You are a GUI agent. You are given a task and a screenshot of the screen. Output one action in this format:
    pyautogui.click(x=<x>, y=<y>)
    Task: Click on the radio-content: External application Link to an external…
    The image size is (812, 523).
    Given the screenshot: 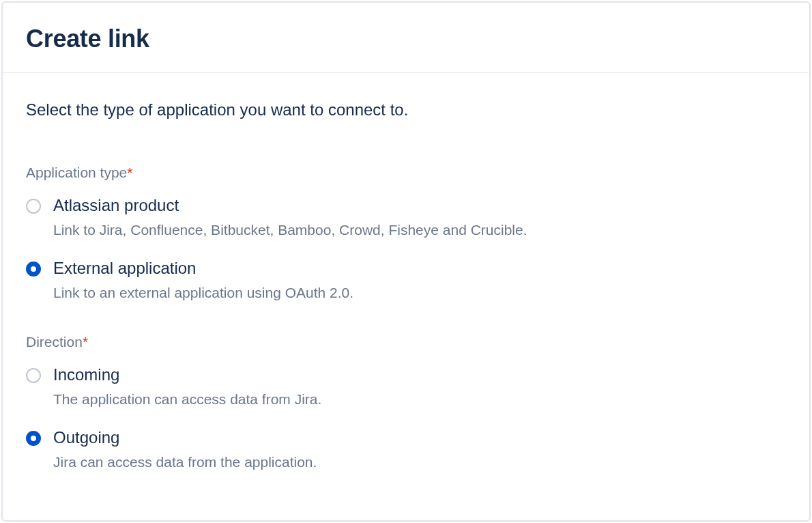 What is the action you would take?
    pyautogui.click(x=420, y=280)
    